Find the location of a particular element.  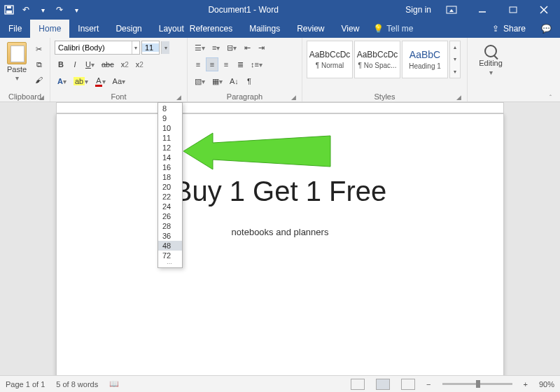

tab-home: Home is located at coordinates (50, 29).